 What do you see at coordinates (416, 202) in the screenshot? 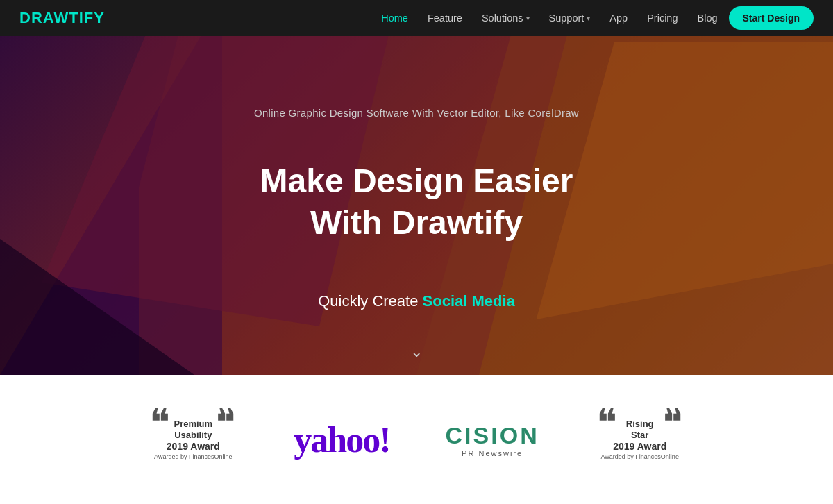
I see `hero-title: Make Design Easier With Drawtify` at bounding box center [416, 202].